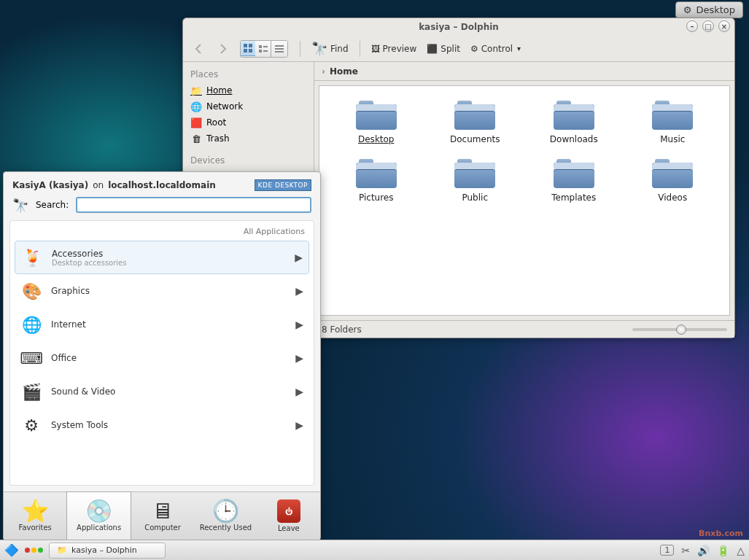 The image size is (749, 560). What do you see at coordinates (667, 550) in the screenshot?
I see `pager: 1` at bounding box center [667, 550].